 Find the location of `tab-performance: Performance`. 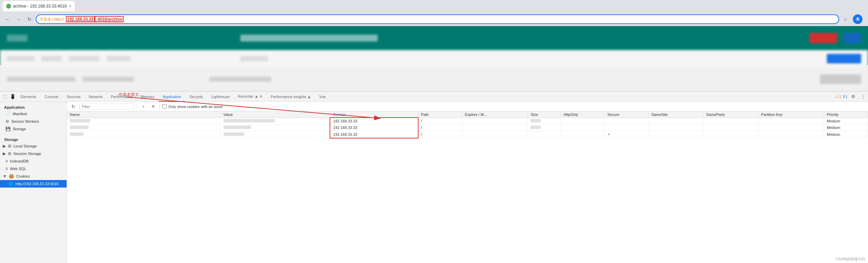

tab-performance: Performance is located at coordinates (122, 97).